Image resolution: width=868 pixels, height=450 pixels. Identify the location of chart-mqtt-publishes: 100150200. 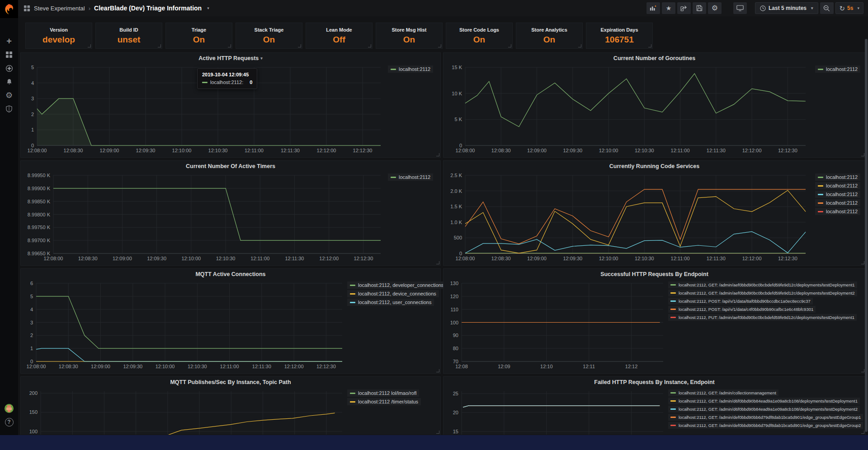
(185, 411).